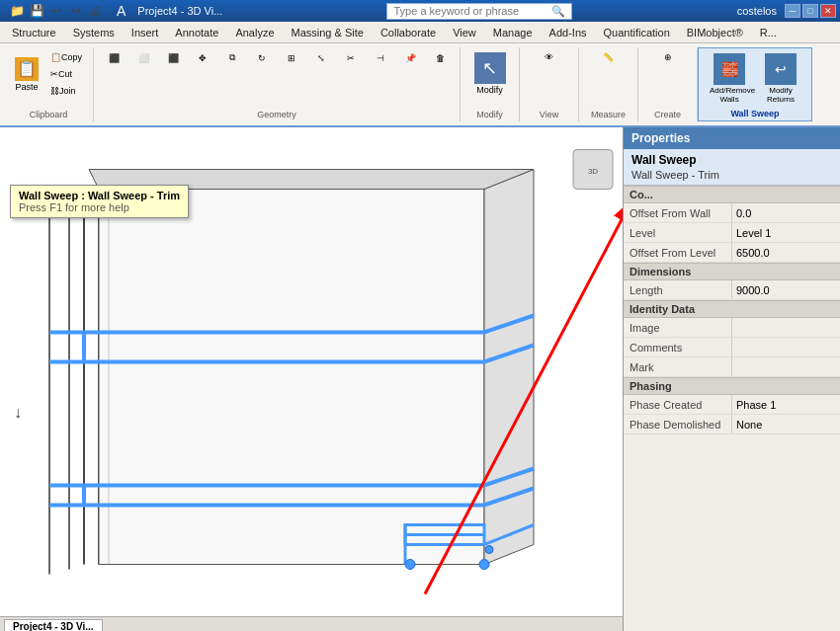 The width and height of the screenshot is (840, 631). Describe the element at coordinates (292, 58) in the screenshot. I see `array-btn: ⊞` at that location.